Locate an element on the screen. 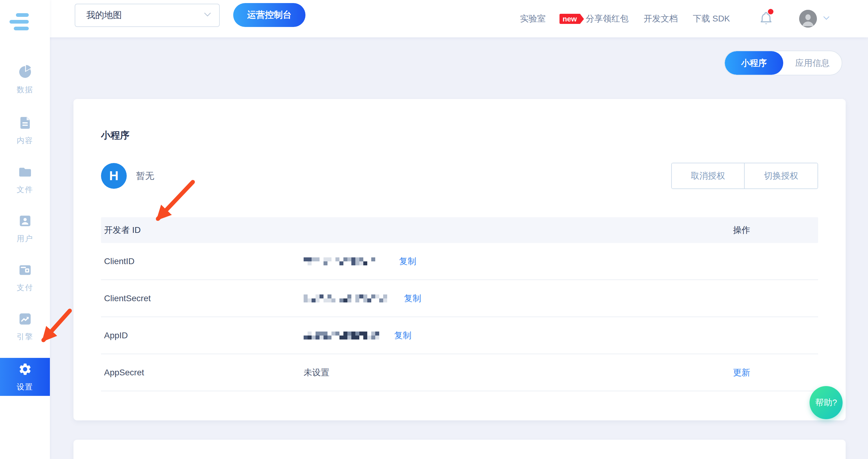  switch-auth-button: 切换授权 is located at coordinates (781, 176).